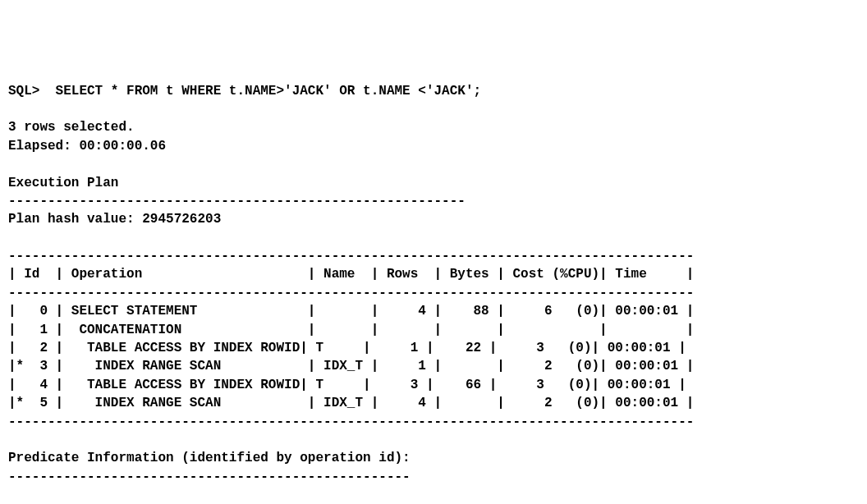 This screenshot has height=504, width=867. I want to click on plan-row: |* 3 | INDEX RANGE SCAN | IDX_T | 1 | | …, so click(351, 366).